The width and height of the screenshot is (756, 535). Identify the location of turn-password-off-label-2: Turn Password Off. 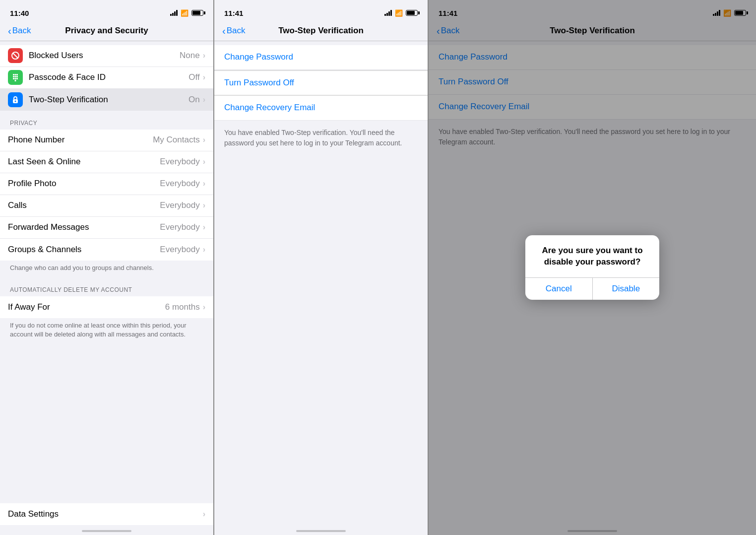
(259, 83).